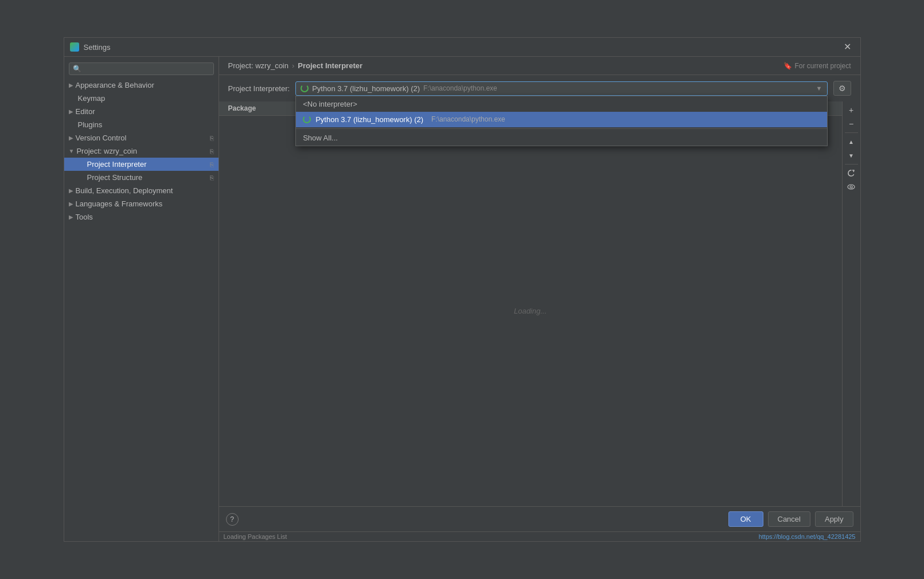 This screenshot has width=924, height=579. I want to click on add-package-button: +, so click(851, 110).